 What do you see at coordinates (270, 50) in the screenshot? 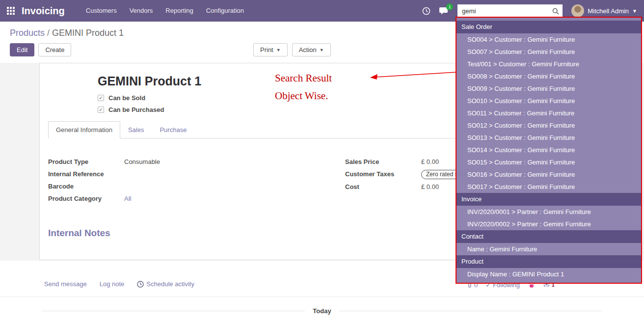
I see `print-button: Print ▼` at bounding box center [270, 50].